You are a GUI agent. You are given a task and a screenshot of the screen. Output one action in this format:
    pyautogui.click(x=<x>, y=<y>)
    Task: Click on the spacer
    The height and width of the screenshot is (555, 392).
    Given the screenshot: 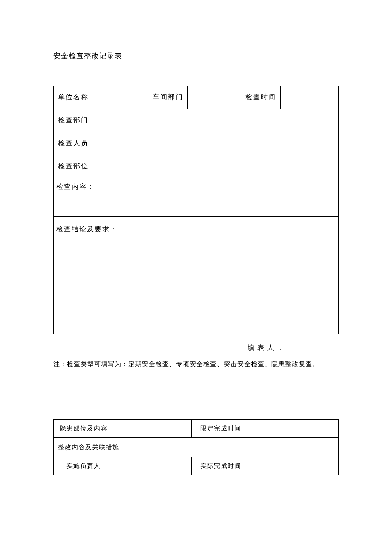 What is the action you would take?
    pyautogui.click(x=196, y=394)
    